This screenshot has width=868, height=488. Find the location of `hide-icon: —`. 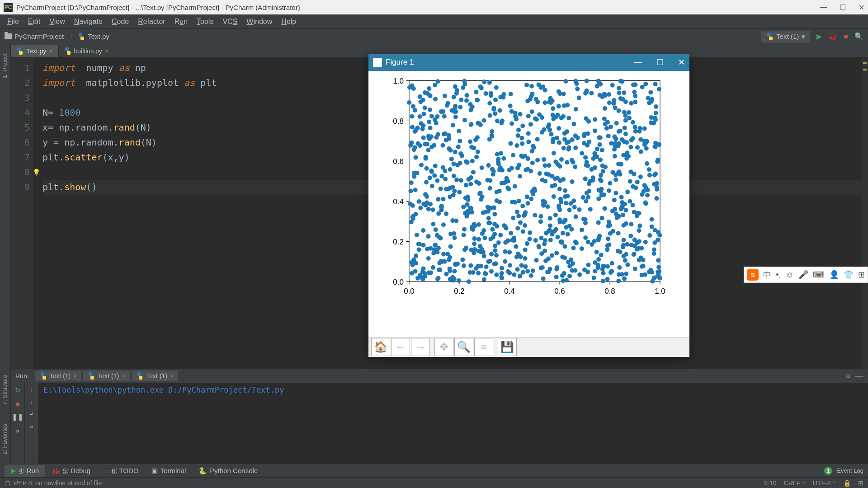

hide-icon: — is located at coordinates (859, 376).